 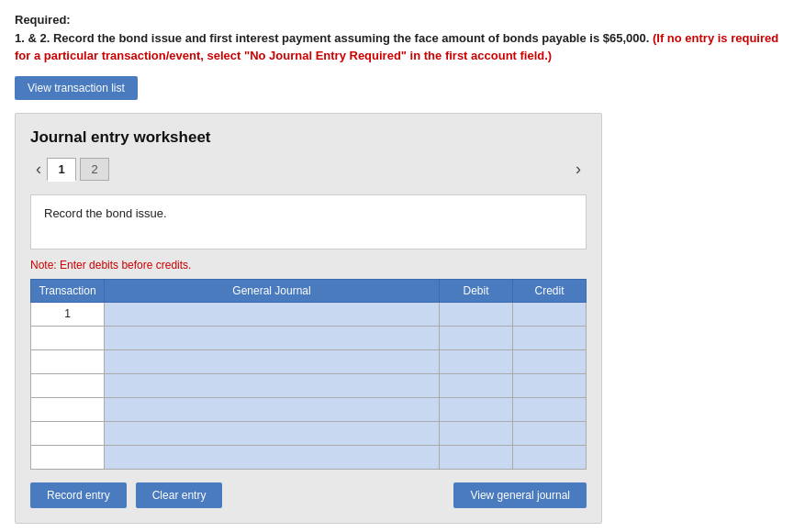 What do you see at coordinates (308, 170) in the screenshot?
I see `tabs-row: ‹ 1 2 ›` at bounding box center [308, 170].